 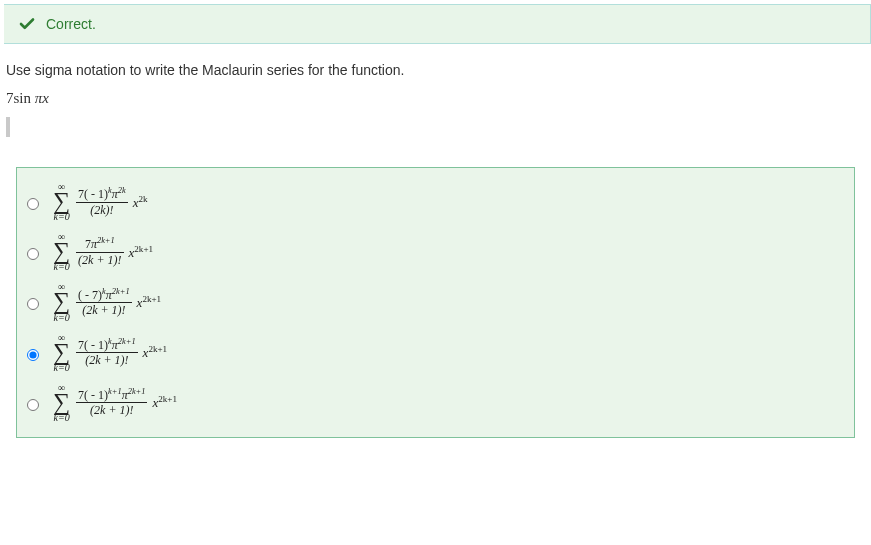 What do you see at coordinates (436, 96) in the screenshot?
I see `function-expression: 7sin πx` at bounding box center [436, 96].